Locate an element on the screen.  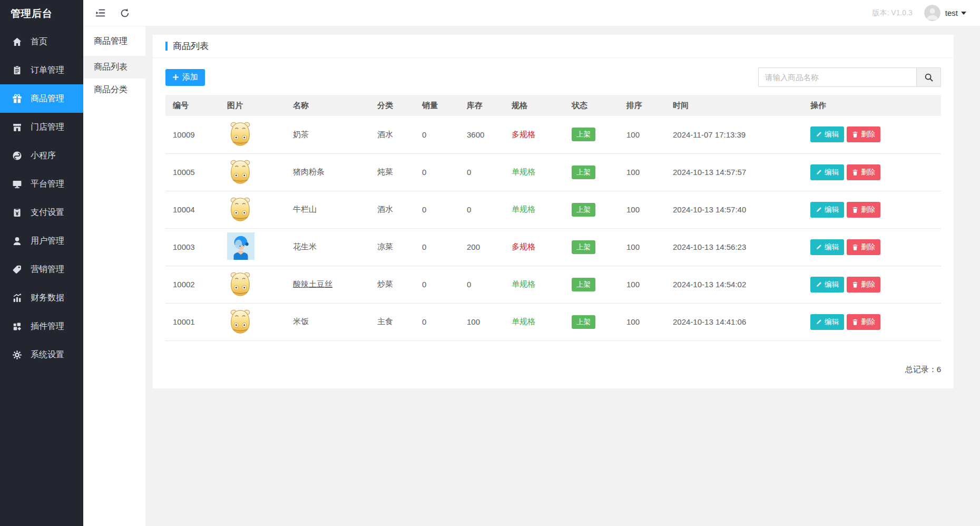
avatar is located at coordinates (933, 13).